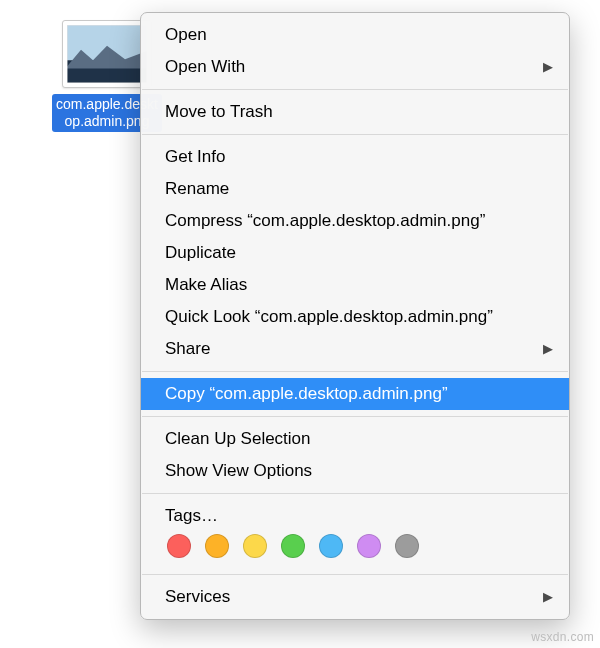 Image resolution: width=600 pixels, height=648 pixels. What do you see at coordinates (188, 348) in the screenshot?
I see `menu-share-label: Share` at bounding box center [188, 348].